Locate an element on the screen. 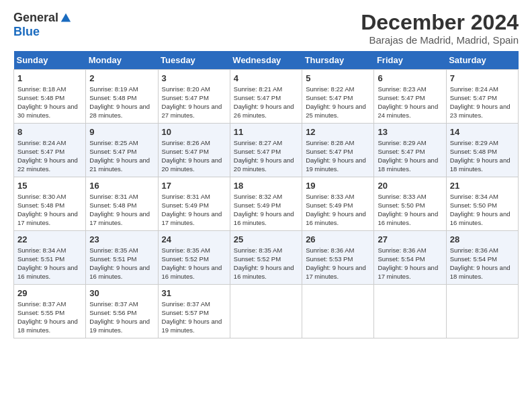 This screenshot has height=411, width=532. calendar-cell: 25Sunrise: 8:35 AMSunset: 5:52 PMDayligh… is located at coordinates (266, 258).